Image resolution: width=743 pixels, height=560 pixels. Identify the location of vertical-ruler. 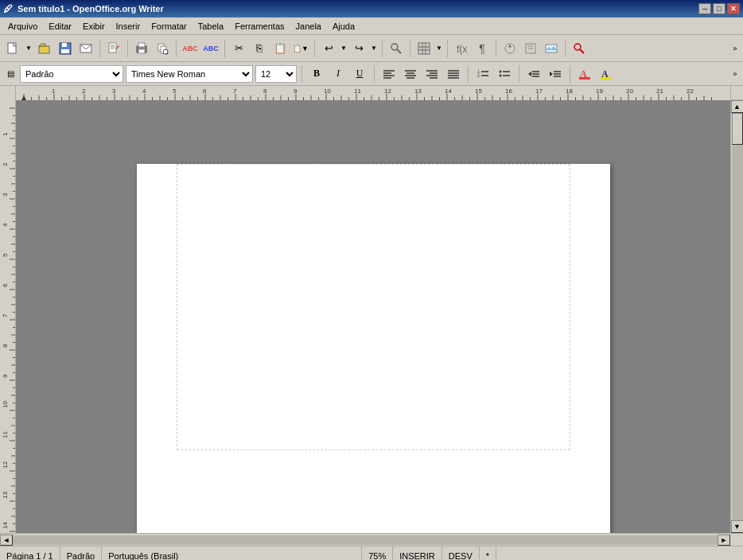
(8, 317).